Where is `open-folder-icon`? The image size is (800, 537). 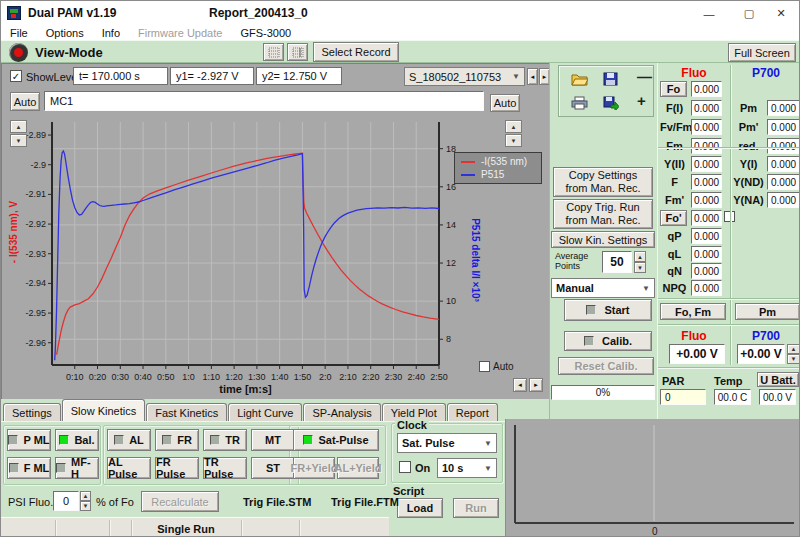
open-folder-icon is located at coordinates (580, 80).